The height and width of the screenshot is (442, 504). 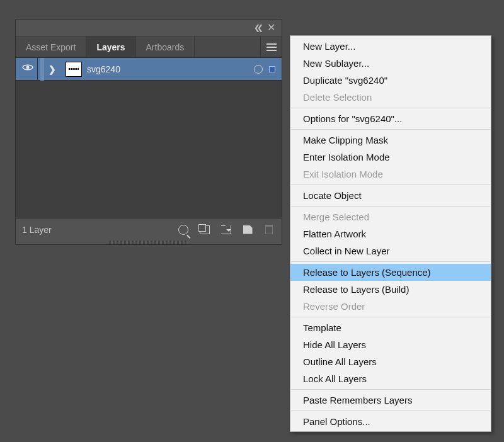 What do you see at coordinates (226, 230) in the screenshot?
I see `create-sublayer-button` at bounding box center [226, 230].